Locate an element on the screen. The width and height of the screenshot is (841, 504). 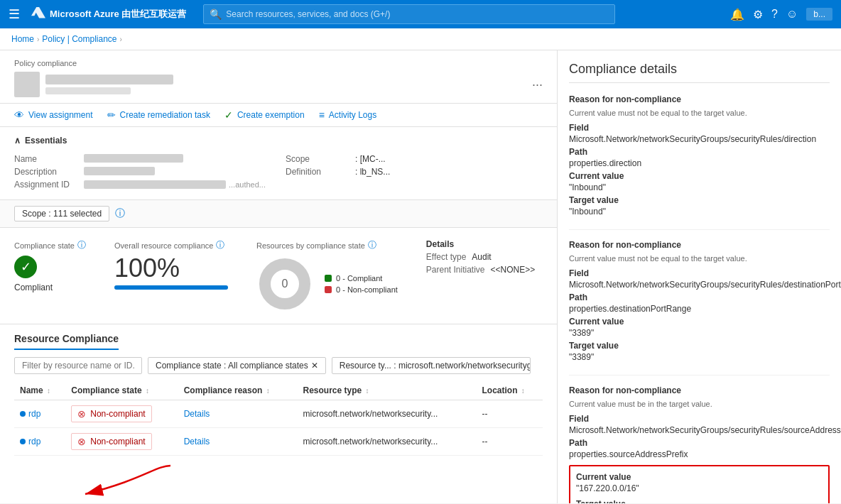
row1-name-link: rdp is located at coordinates (40, 414).